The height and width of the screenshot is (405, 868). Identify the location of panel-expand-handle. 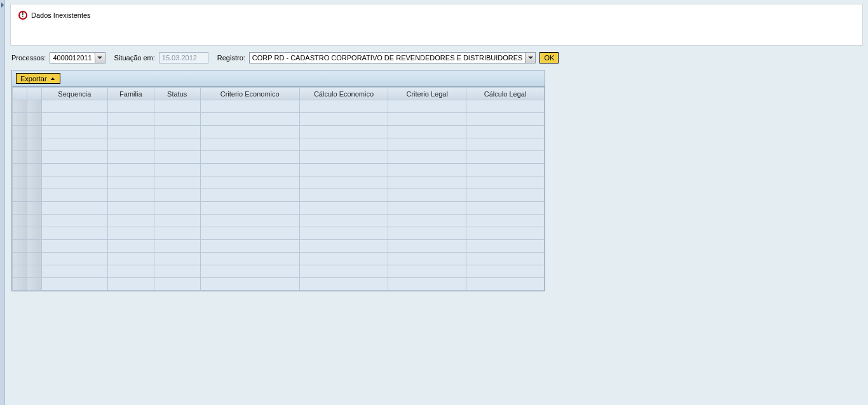
(3, 202).